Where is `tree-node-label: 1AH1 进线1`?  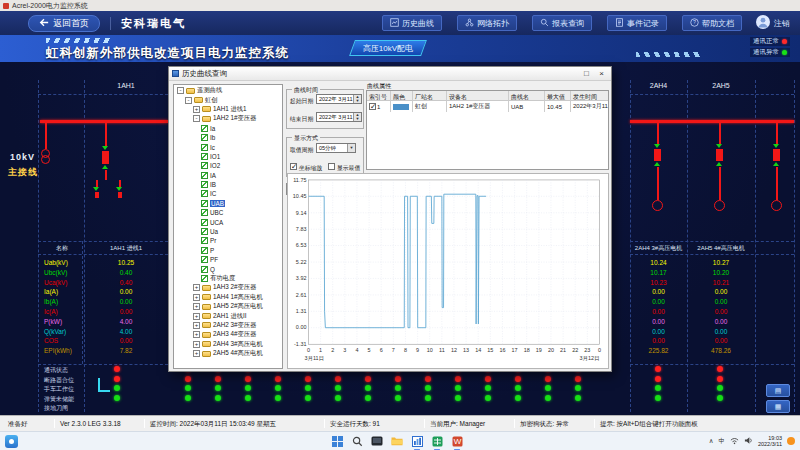
tree-node-label: 1AH1 进线1 is located at coordinates (230, 110).